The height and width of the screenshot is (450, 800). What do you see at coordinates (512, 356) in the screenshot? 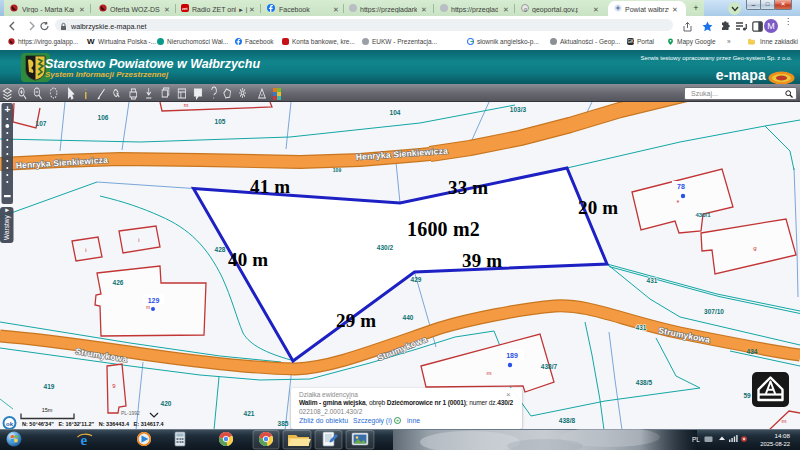
I see `svg-text: 189` at bounding box center [512, 356].